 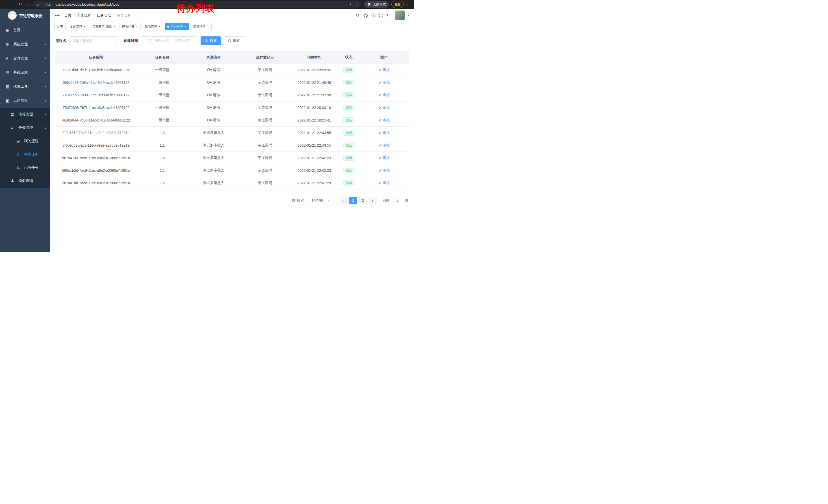 What do you see at coordinates (397, 200) in the screenshot?
I see `goto-page-input` at bounding box center [397, 200].